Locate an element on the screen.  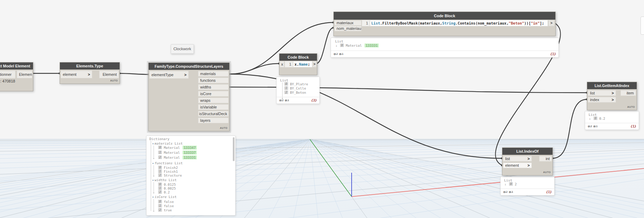
input-port-index: index> is located at coordinates (602, 100).